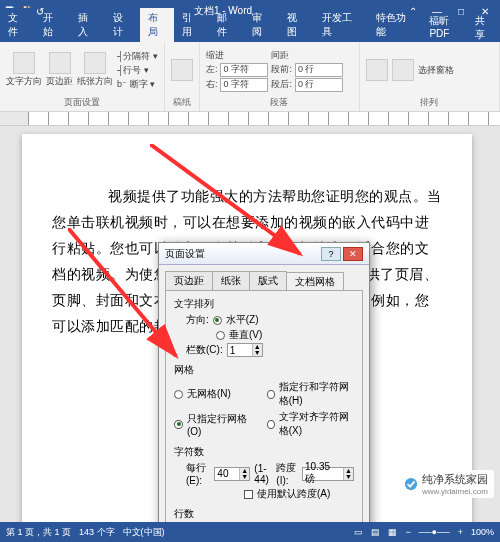  Describe the element at coordinates (144, 532) in the screenshot. I see `status-lang: 中文(中国)` at that location.